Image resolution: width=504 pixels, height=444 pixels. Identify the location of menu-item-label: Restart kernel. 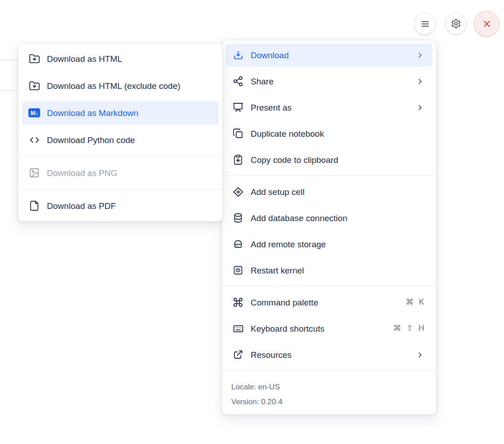
(277, 271).